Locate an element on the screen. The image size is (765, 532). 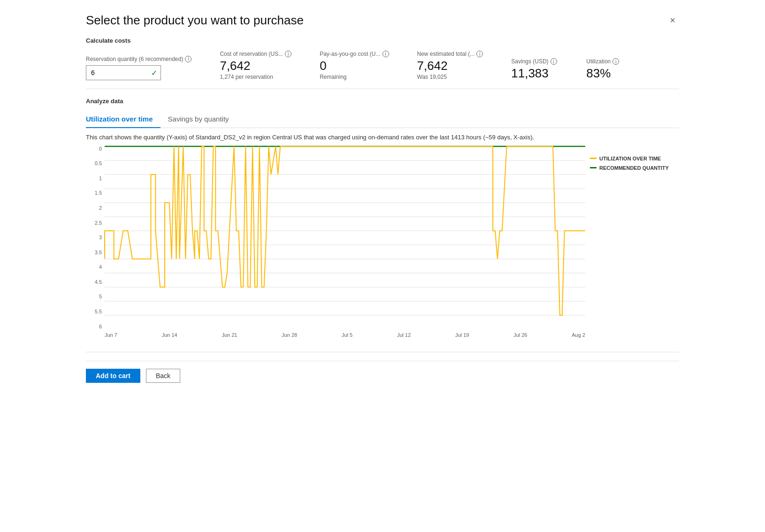
savings-stat: Savings (USD) i 11,383 is located at coordinates (535, 69).